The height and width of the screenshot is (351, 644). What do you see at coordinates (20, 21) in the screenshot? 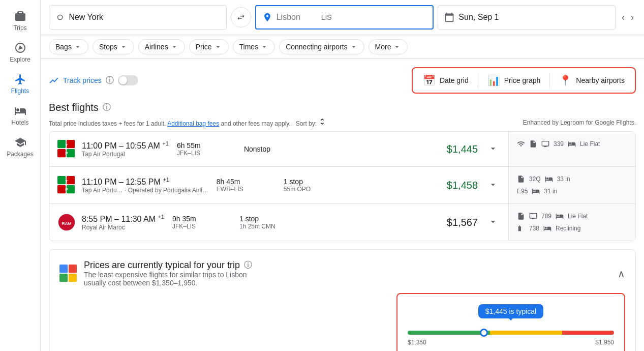
I see `sidebar-item-trips: Trips` at bounding box center [20, 21].